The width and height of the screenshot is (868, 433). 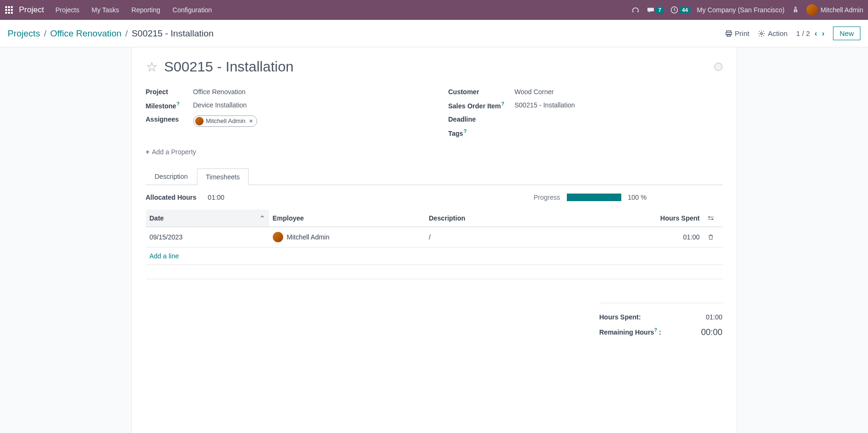 What do you see at coordinates (207, 219) in the screenshot?
I see `col-date: Date ⌃` at bounding box center [207, 219].